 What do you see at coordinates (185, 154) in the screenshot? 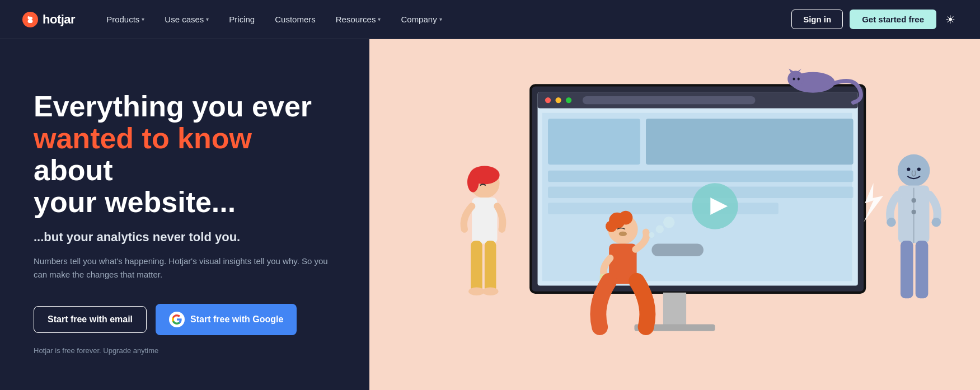
I see `hero-title: Everything you ever wanted to know about…` at bounding box center [185, 154].